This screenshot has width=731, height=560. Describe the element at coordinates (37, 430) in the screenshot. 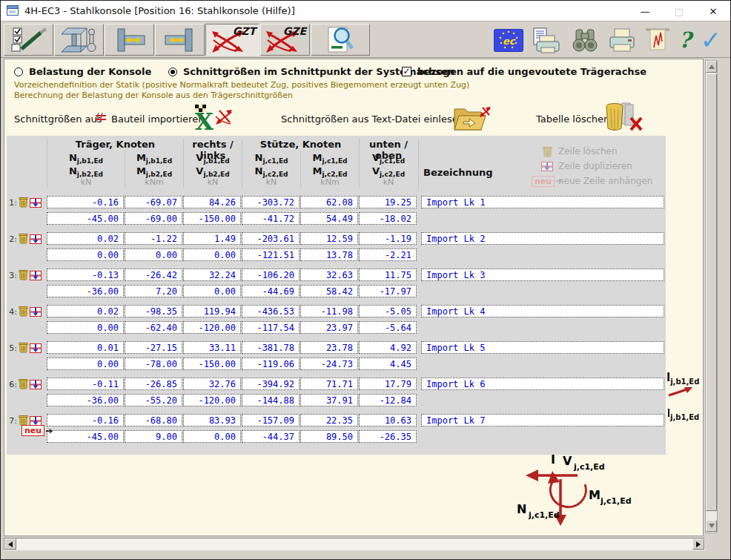

I see `append-row-button: neu ➔` at that location.